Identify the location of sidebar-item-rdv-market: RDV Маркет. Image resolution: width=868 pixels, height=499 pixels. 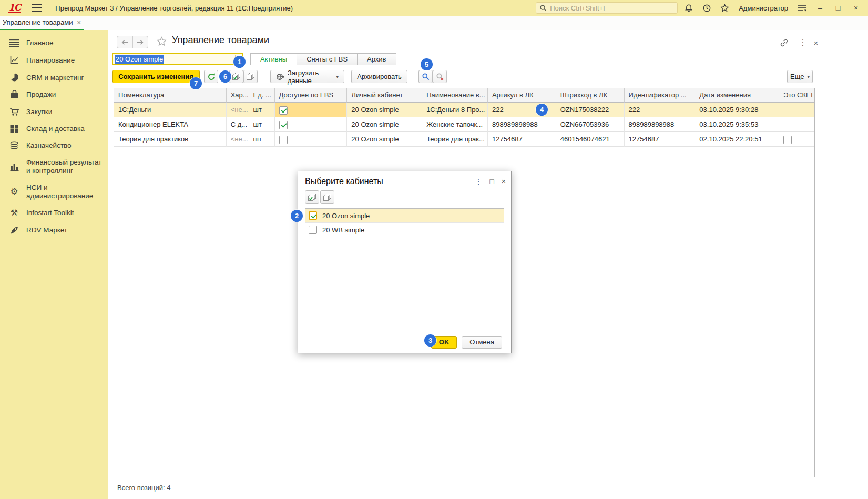
(54, 230).